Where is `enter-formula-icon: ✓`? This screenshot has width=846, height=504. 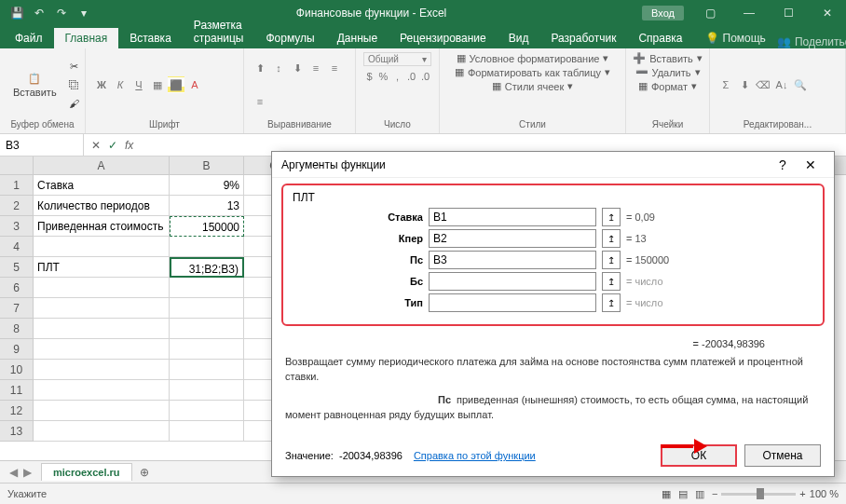 enter-formula-icon: ✓ is located at coordinates (113, 145).